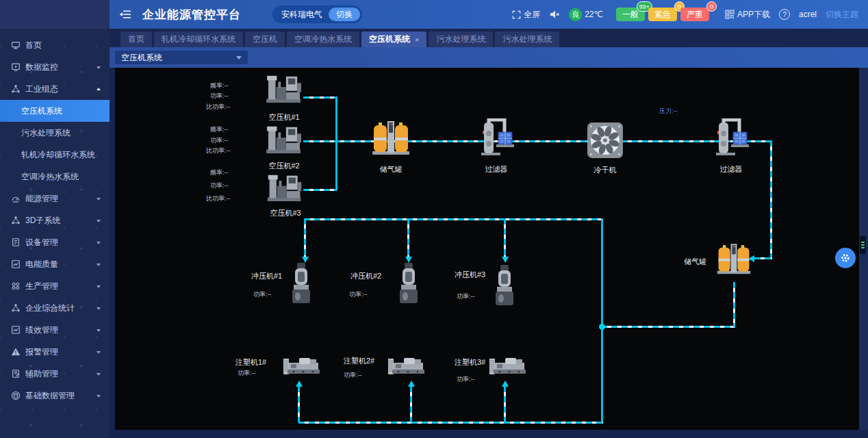  What do you see at coordinates (55, 330) in the screenshot?
I see `sidebar-item-performance-mgmt: 绩效管理` at bounding box center [55, 330].